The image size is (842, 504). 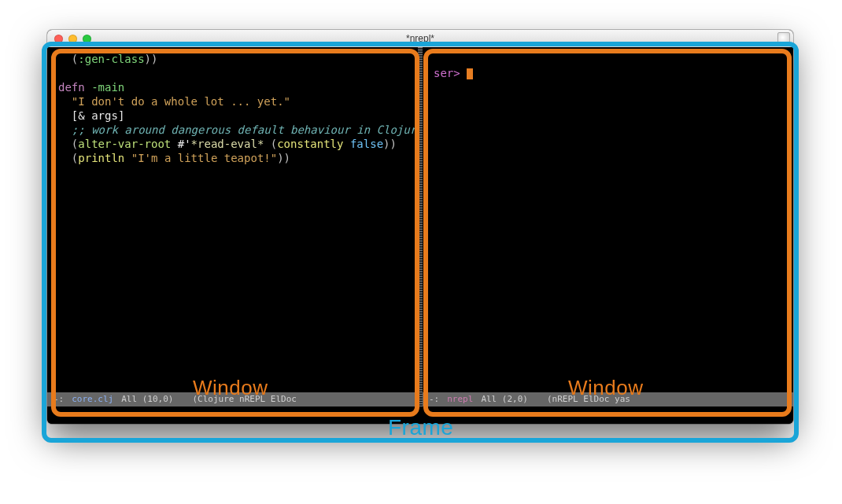 What do you see at coordinates (450, 73) in the screenshot?
I see `repl-prompt: ser>` at bounding box center [450, 73].